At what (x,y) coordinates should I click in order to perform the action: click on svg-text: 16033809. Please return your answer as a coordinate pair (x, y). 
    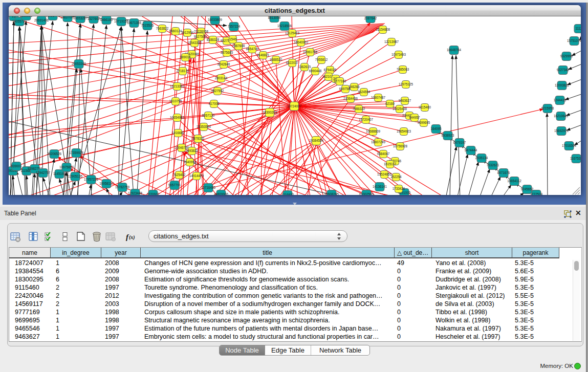
    Looking at the image, I should click on (215, 19).